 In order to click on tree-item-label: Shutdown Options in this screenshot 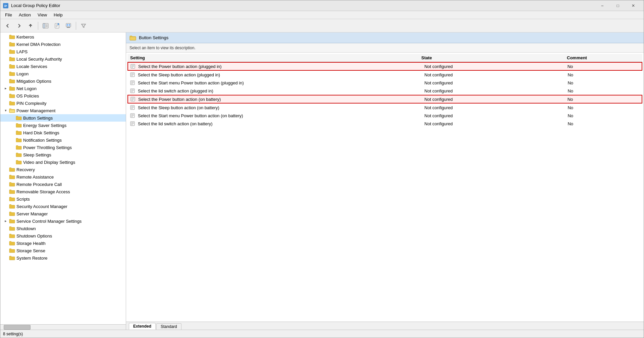, I will do `click(34, 236)`.